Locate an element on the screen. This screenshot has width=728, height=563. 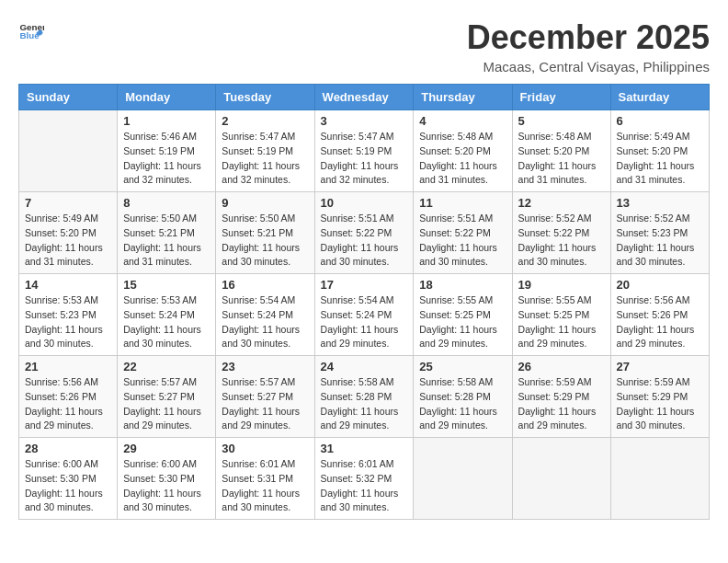
calendar-week-row: 1Sunrise: 5:46 AMSunset: 5:19 PMDaylight… is located at coordinates (364, 151).